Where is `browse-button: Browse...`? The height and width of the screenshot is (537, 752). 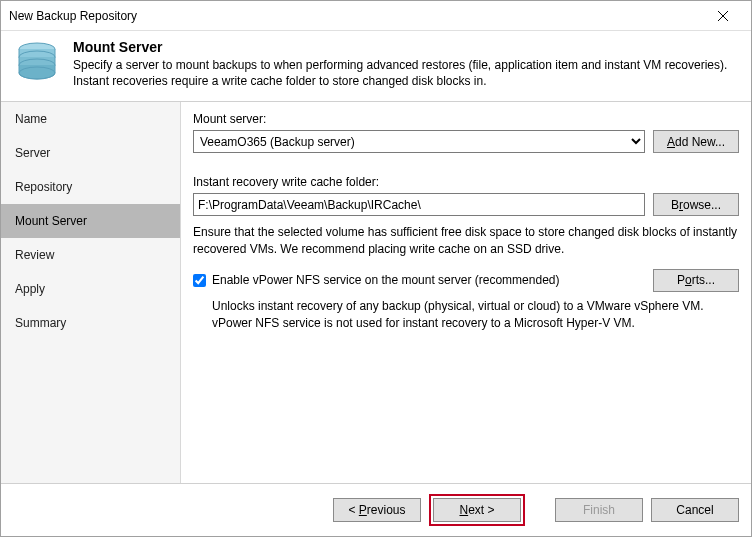
browse-button: Browse... is located at coordinates (696, 204).